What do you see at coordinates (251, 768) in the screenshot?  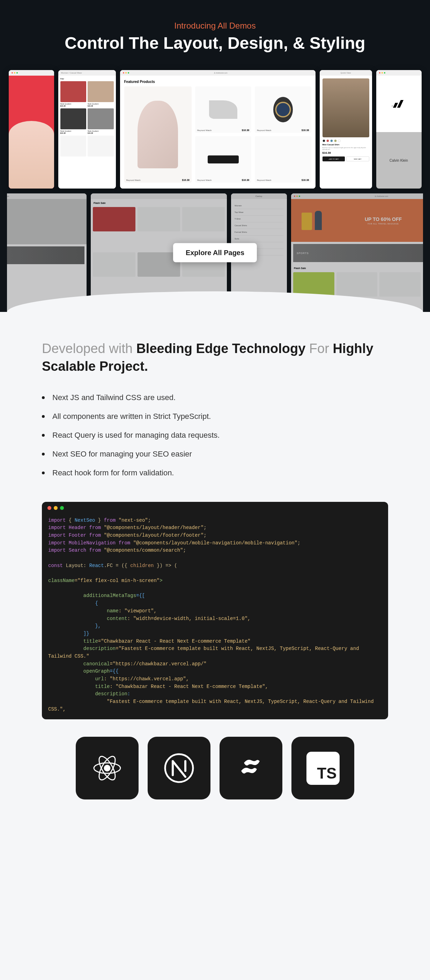 I see `tailwind-icon` at bounding box center [251, 768].